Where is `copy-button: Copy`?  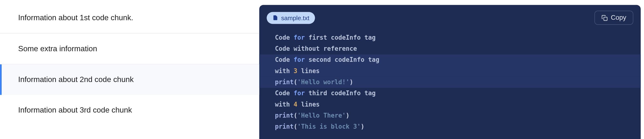
copy-button: Copy is located at coordinates (614, 18).